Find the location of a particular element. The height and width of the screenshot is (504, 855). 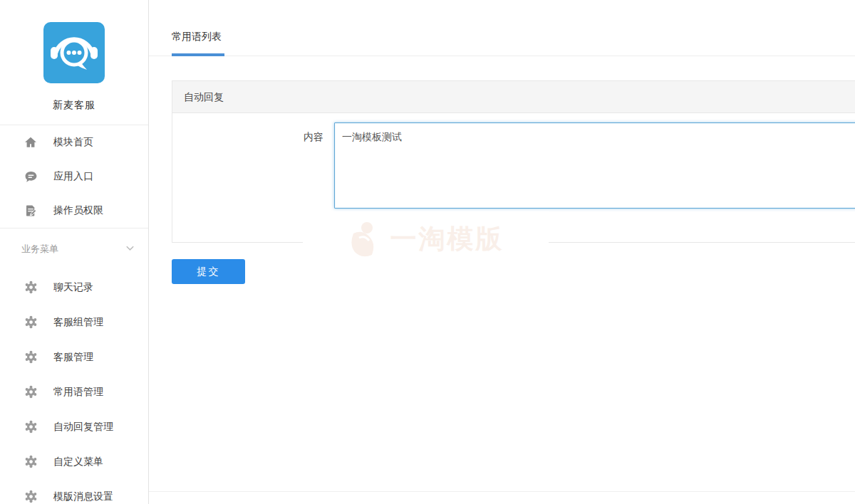

footer-divider is located at coordinates (502, 491).